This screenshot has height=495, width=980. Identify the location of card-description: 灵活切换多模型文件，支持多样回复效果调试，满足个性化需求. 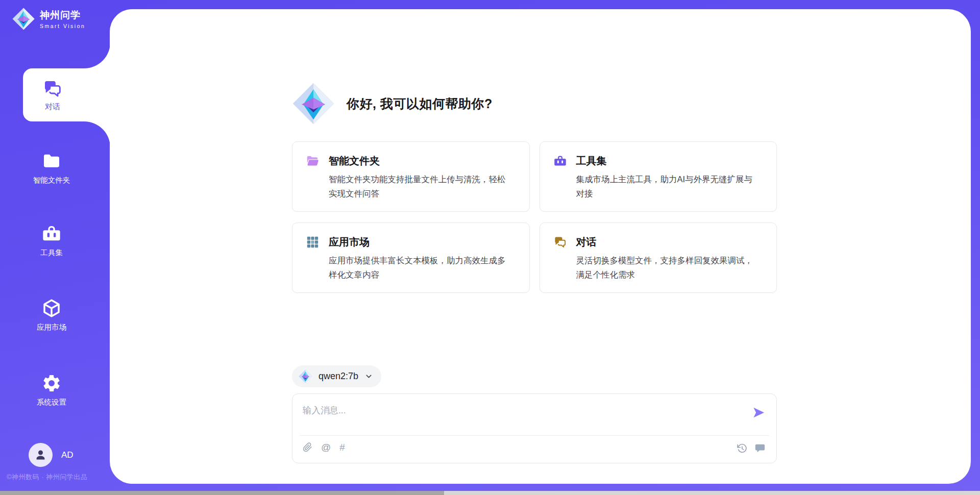
(668, 267).